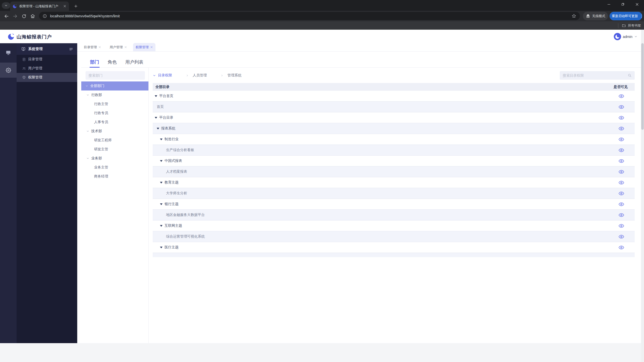 The height and width of the screenshot is (362, 644). What do you see at coordinates (76, 6) in the screenshot?
I see `new-tab-button` at bounding box center [76, 6].